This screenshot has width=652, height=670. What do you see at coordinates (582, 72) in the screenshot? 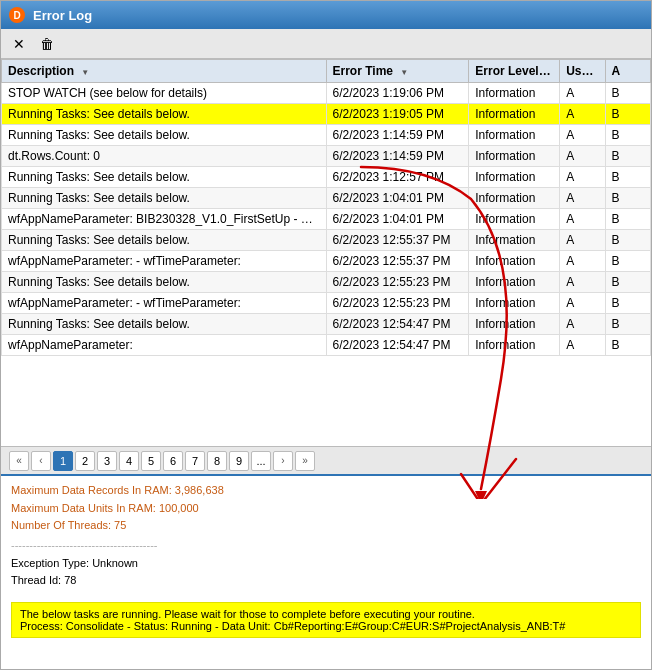
I see `col-header-user: User ▼` at bounding box center [582, 72].